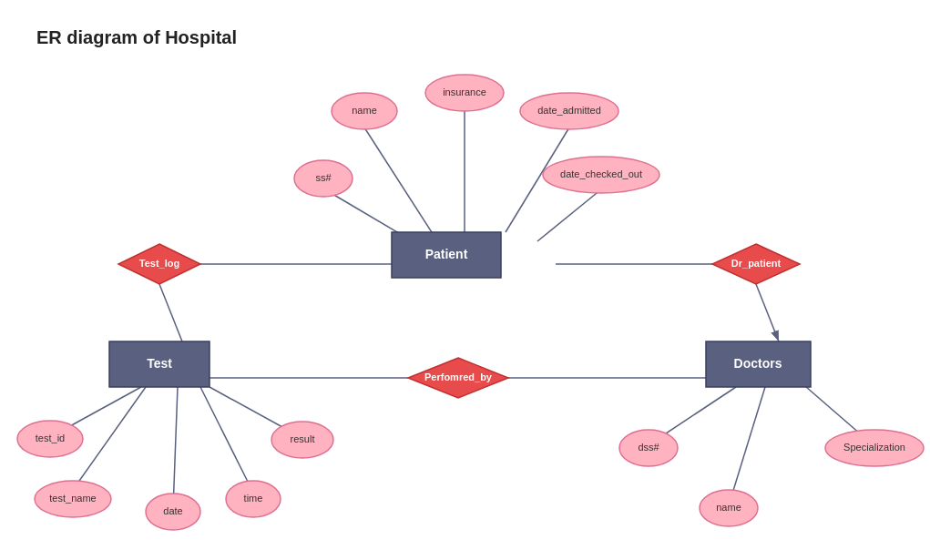 Image resolution: width=930 pixels, height=560 pixels. Describe the element at coordinates (446, 254) in the screenshot. I see `patient-label: Patient` at that location.